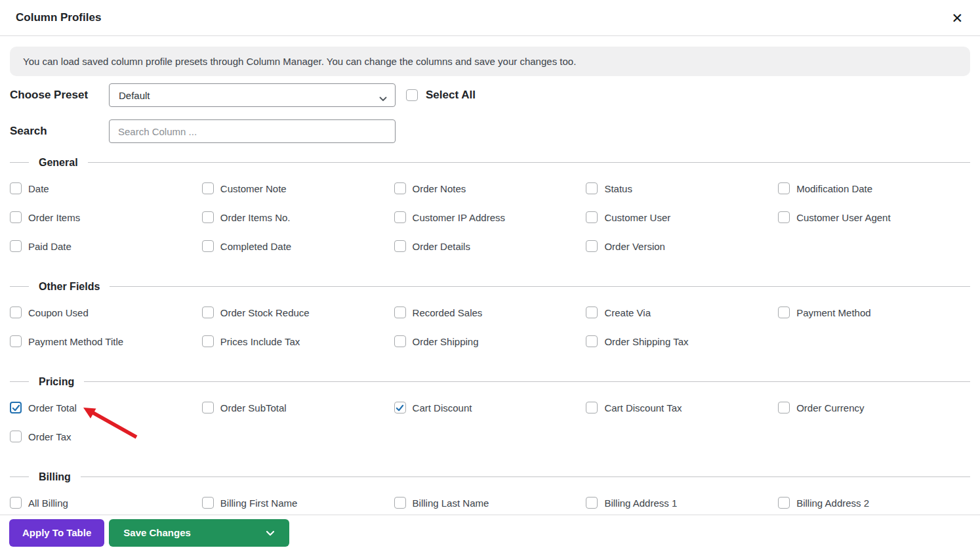  Describe the element at coordinates (682, 312) in the screenshot. I see `checkbox-item-create-via: Create Via` at that location.